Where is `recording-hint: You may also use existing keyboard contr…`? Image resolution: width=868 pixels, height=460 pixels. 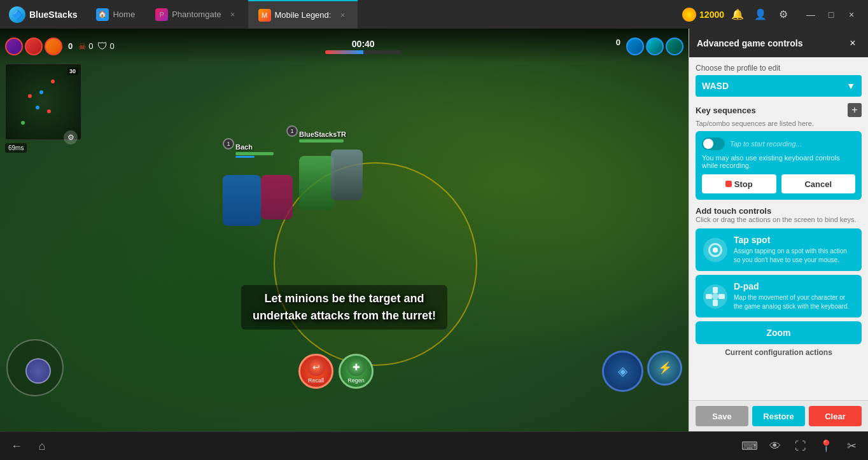 recording-hint: You may also use existing keyboard contr… is located at coordinates (779, 162).